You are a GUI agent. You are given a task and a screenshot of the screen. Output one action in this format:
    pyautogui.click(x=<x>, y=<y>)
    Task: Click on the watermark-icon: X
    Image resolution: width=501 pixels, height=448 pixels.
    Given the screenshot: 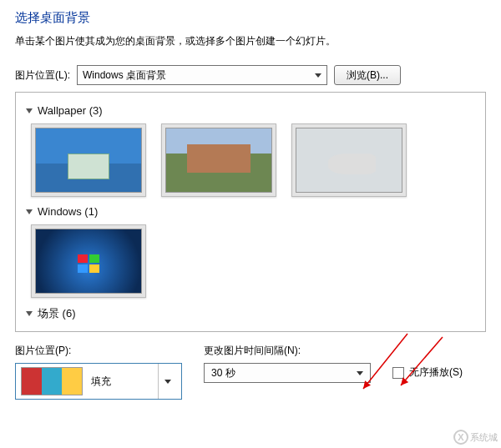 What is the action you would take?
    pyautogui.click(x=461, y=437)
    